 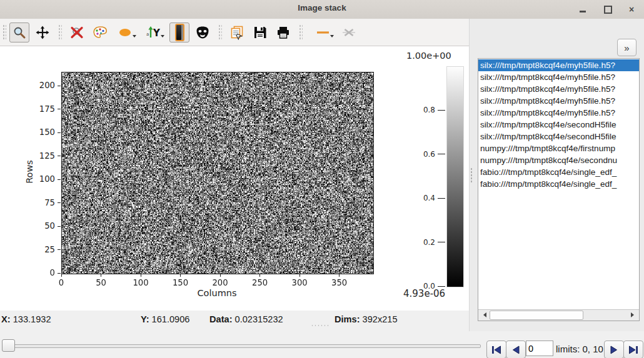 What do you see at coordinates (559, 149) in the screenshot?
I see `stack-url-item: numpy:///tmp/tmpt8kcqf4e/firstnump` at bounding box center [559, 149].